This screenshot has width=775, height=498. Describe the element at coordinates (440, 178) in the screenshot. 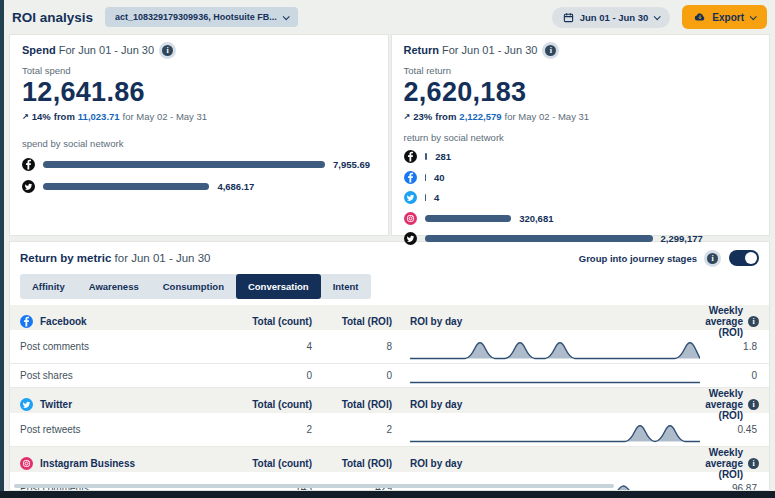

I see `facebook-bar-value: 40` at that location.